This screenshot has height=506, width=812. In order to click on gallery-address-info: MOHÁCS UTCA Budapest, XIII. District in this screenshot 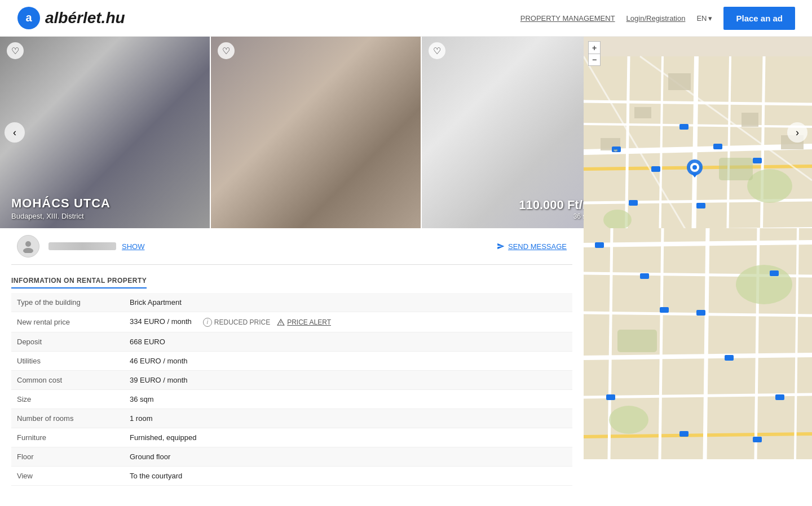, I will do `click(61, 208)`.